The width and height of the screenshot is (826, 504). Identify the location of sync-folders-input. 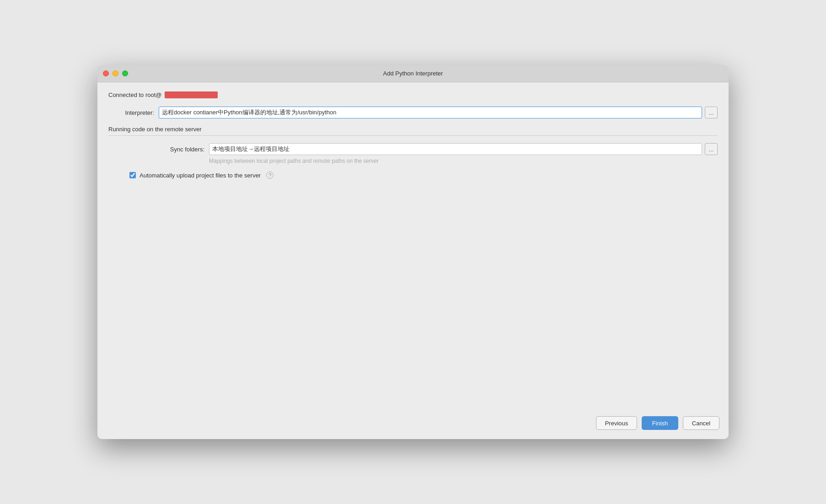
(456, 149).